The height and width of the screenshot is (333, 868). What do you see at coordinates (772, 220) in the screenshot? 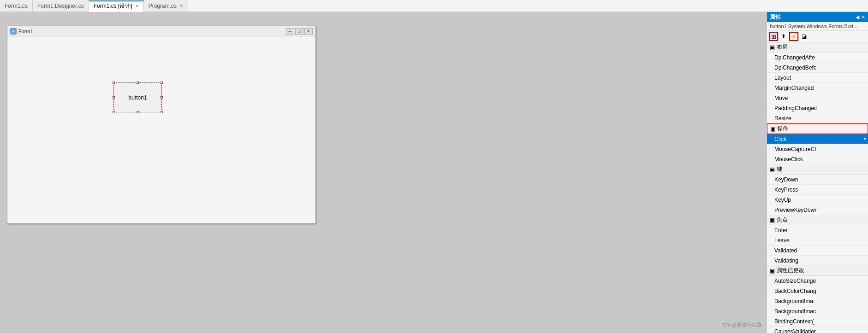
I see `focus-collapse-icon: ▣` at bounding box center [772, 220].